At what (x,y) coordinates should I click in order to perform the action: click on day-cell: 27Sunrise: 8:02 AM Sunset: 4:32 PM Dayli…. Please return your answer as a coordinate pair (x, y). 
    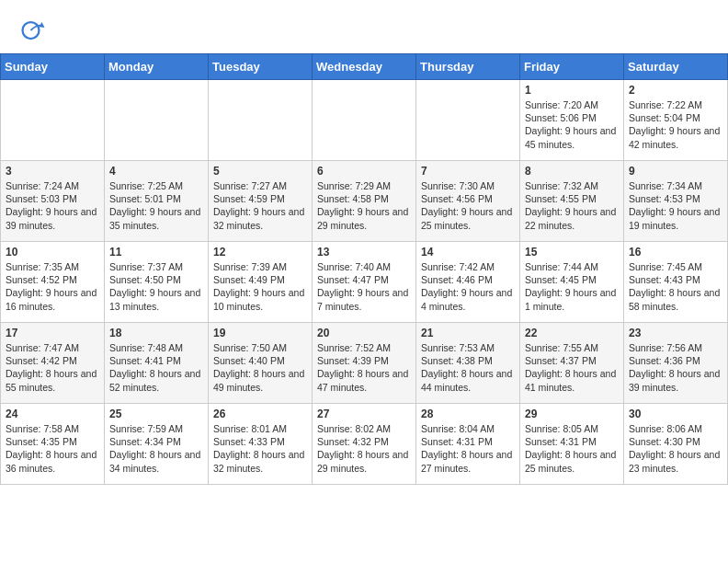
    Looking at the image, I should click on (364, 444).